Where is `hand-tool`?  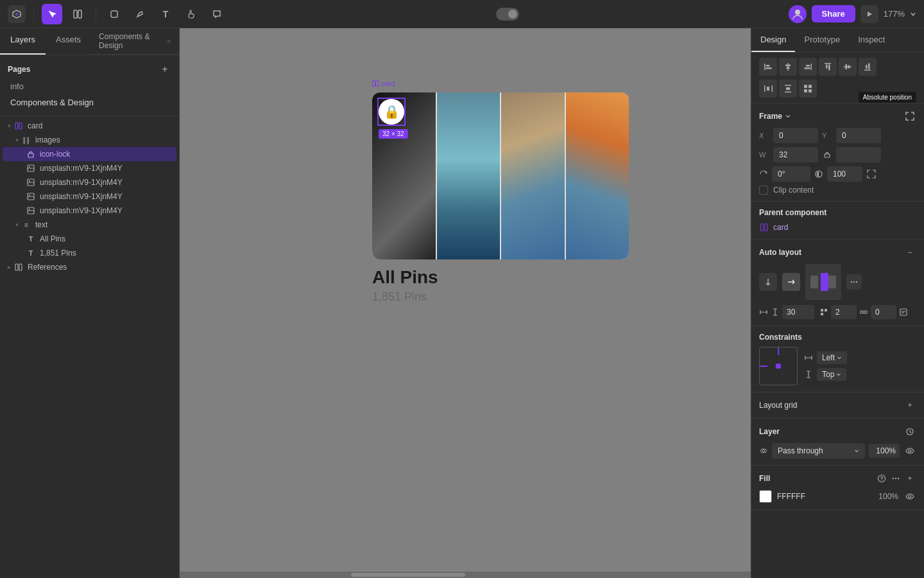 hand-tool is located at coordinates (191, 14).